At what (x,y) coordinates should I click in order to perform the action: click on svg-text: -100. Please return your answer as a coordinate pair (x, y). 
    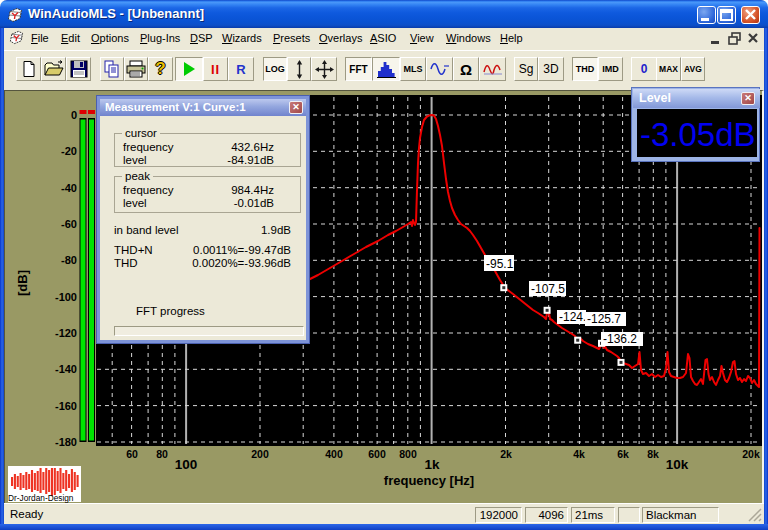
    Looking at the image, I should click on (66, 297).